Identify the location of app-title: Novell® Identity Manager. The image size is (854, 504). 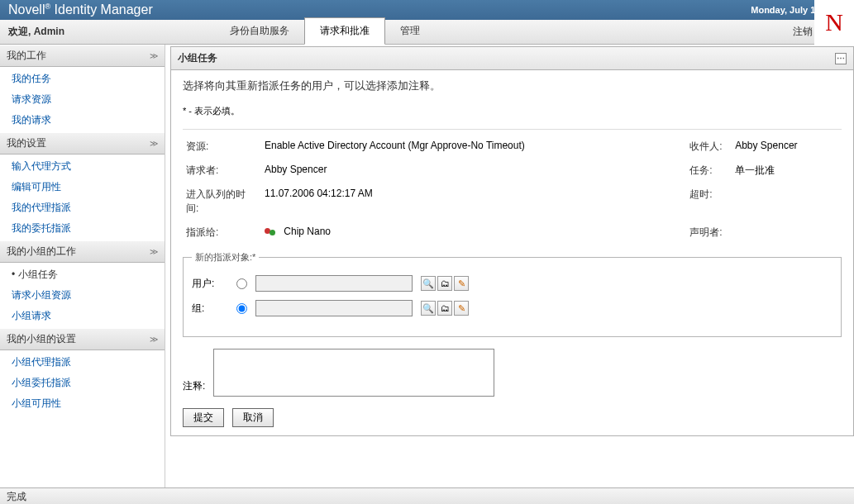
(81, 10).